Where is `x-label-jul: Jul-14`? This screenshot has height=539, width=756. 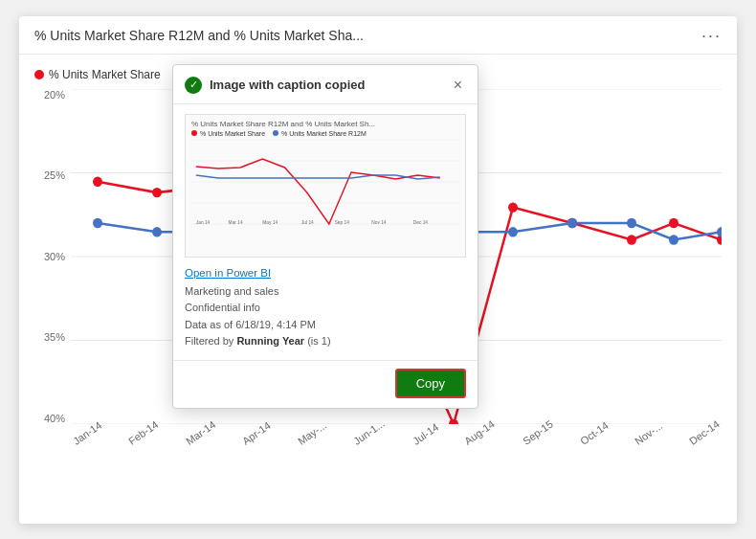
x-label-jul: Jul-14 is located at coordinates (425, 433).